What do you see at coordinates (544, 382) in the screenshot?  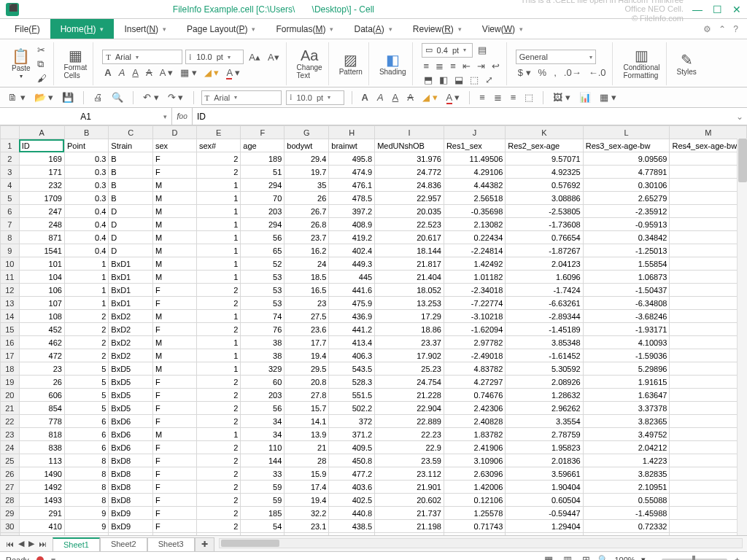 I see `cell: 2.08926` at bounding box center [544, 382].